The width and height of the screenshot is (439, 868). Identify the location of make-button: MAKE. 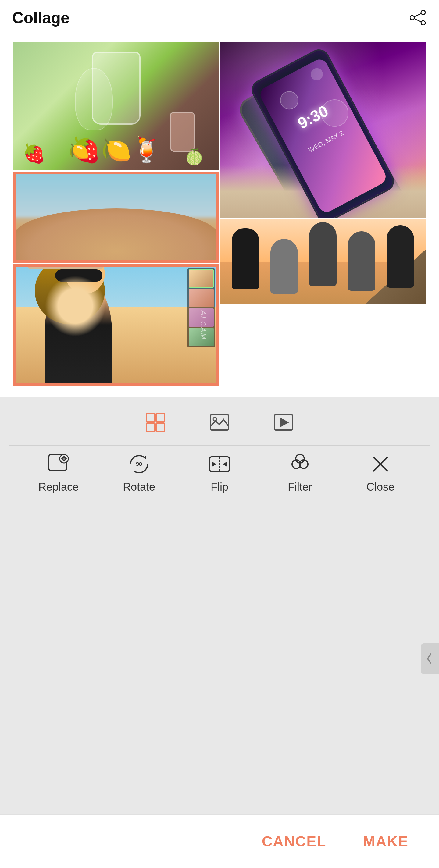
(386, 841).